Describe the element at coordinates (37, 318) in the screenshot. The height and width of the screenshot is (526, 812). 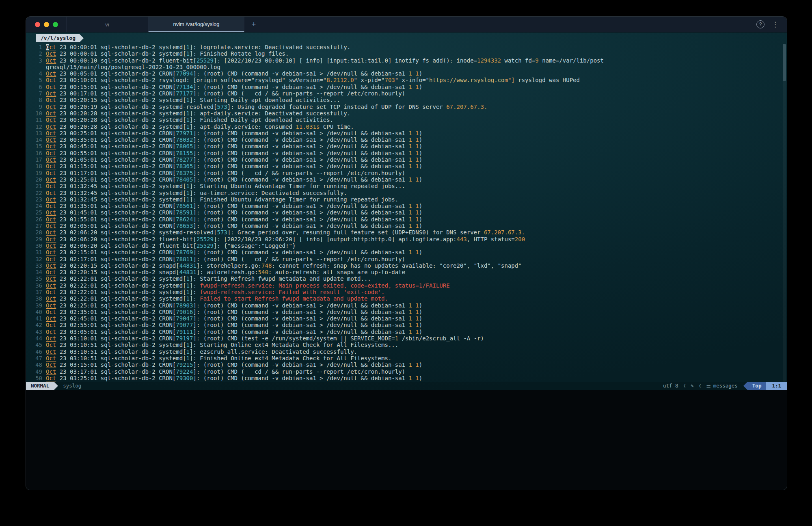
I see `line-number: 41` at that location.